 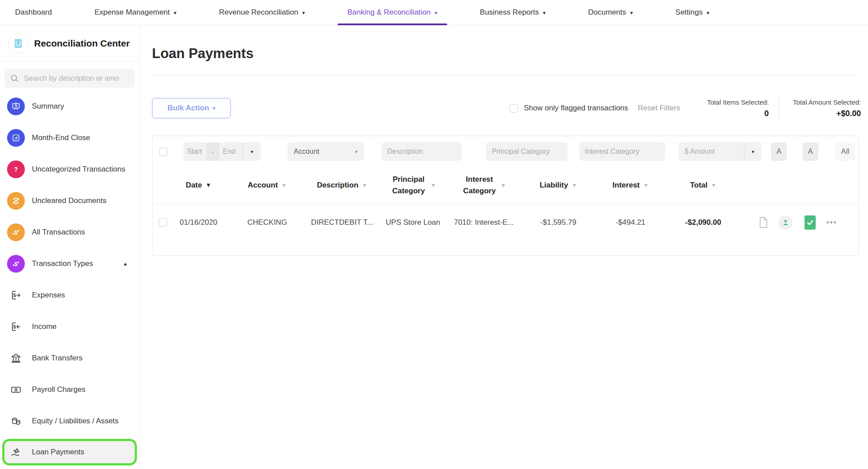 What do you see at coordinates (720, 152) in the screenshot?
I see `amount-filter: ▾` at bounding box center [720, 152].